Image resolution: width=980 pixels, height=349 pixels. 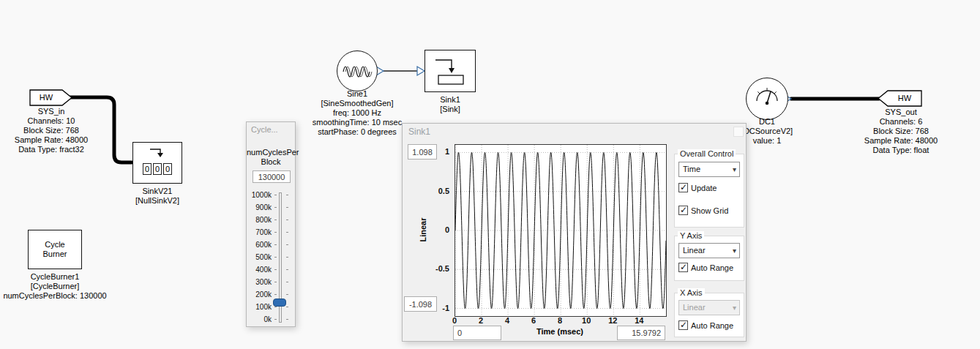 I want to click on y-tick-label: 0.5, so click(x=444, y=191).